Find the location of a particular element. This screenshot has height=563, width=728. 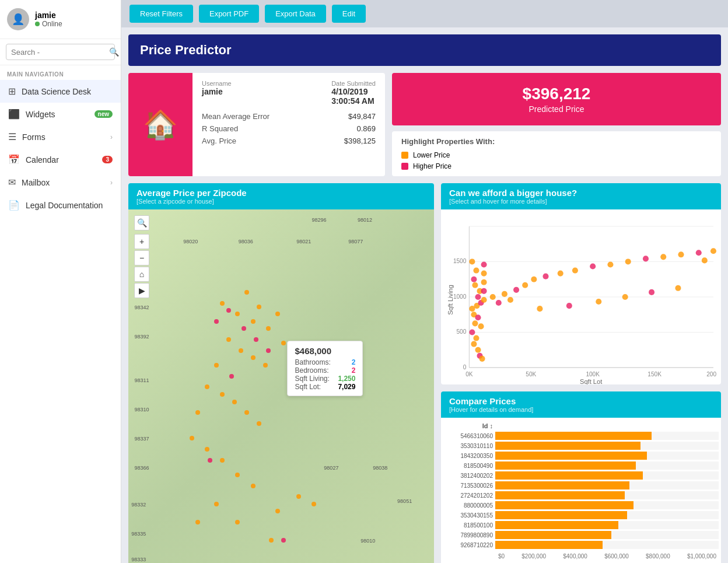

bar-row: 3530430155 is located at coordinates (582, 515).